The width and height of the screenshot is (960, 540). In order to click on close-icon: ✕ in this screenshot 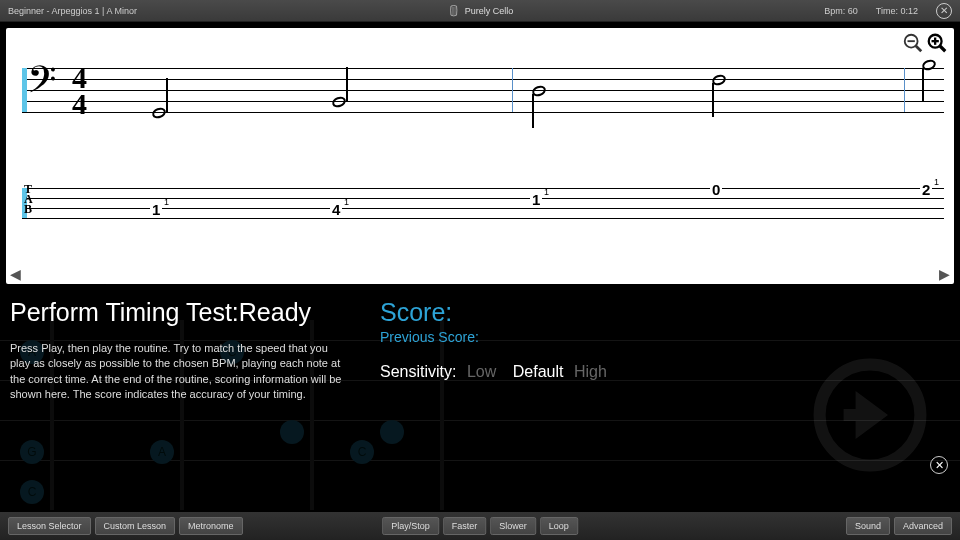, I will do `click(944, 11)`.